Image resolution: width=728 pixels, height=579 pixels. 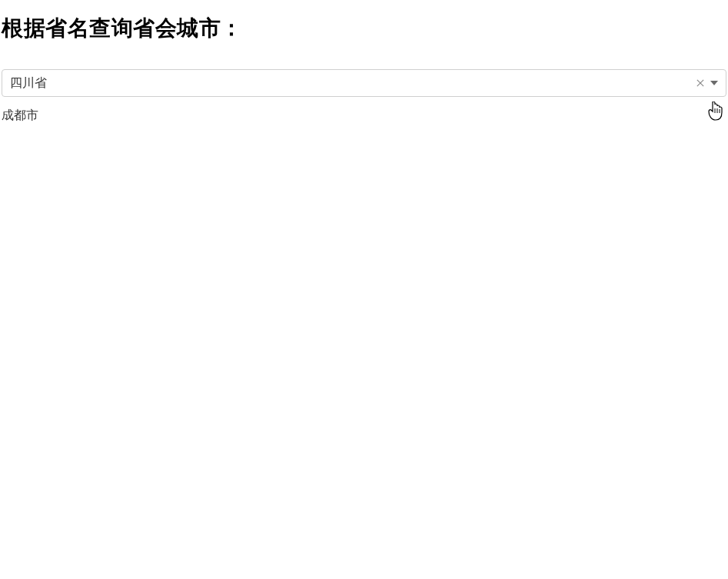 What do you see at coordinates (364, 29) in the screenshot?
I see `page-heading: 根据省名查询省会城市：` at bounding box center [364, 29].